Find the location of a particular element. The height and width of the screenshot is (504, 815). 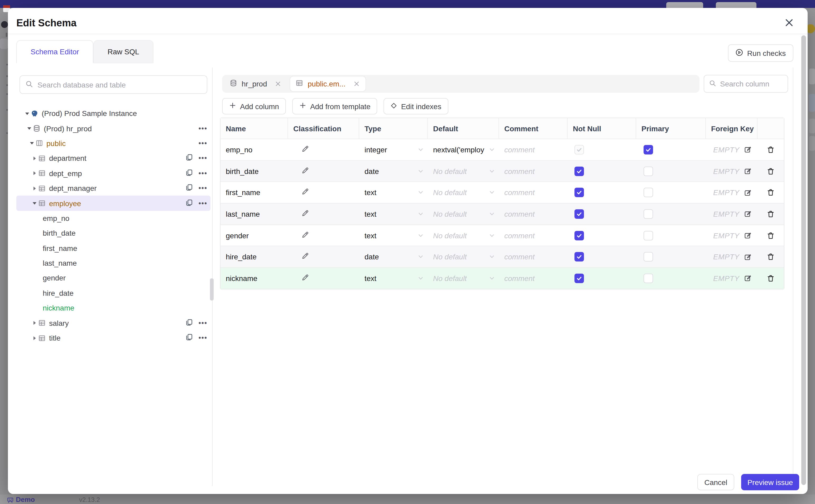

database-search-input: Search database and table is located at coordinates (113, 85).